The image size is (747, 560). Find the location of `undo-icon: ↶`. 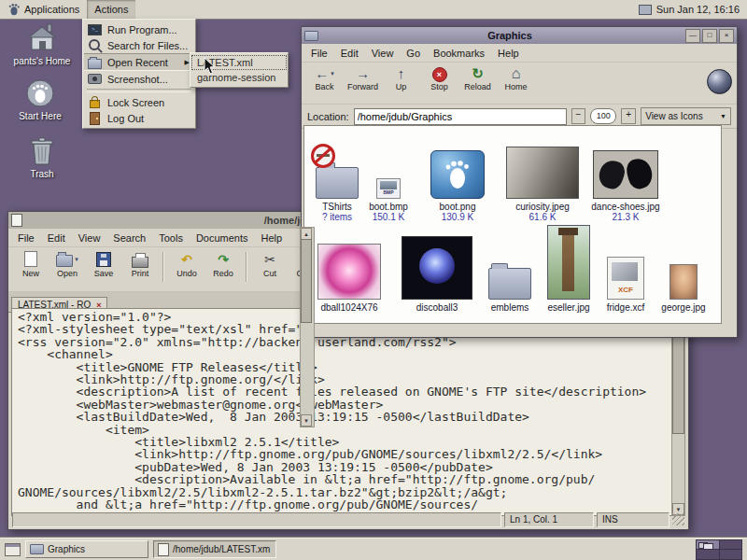

undo-icon: ↶ is located at coordinates (187, 259).